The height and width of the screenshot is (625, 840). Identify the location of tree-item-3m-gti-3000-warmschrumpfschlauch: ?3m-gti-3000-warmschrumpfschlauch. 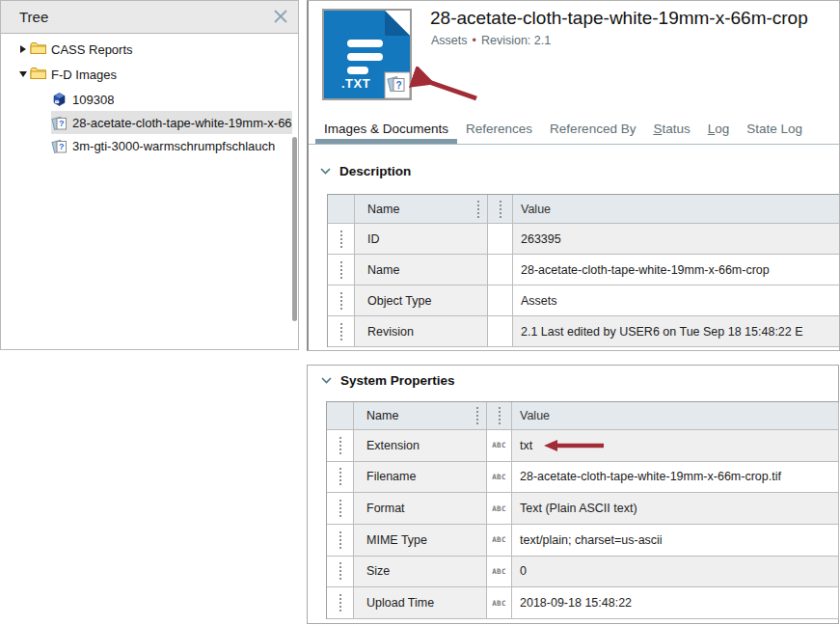
(172, 146).